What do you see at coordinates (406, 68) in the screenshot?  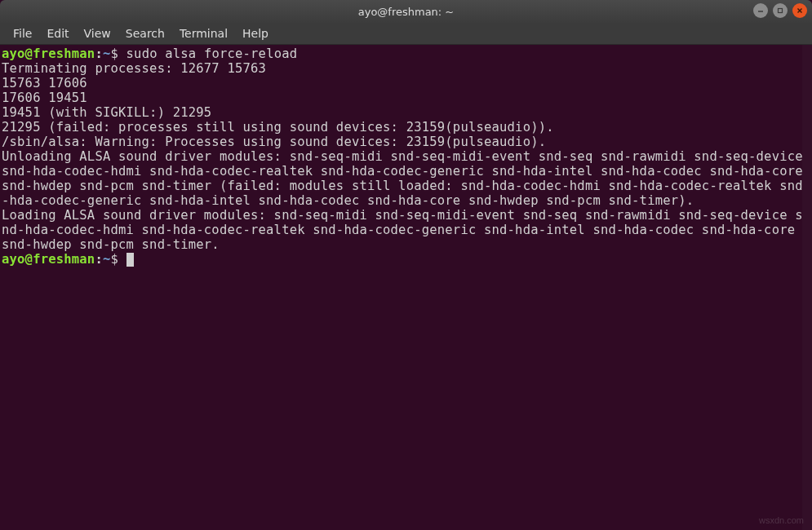 I see `output-line: Terminating processes: 12677 15763` at bounding box center [406, 68].